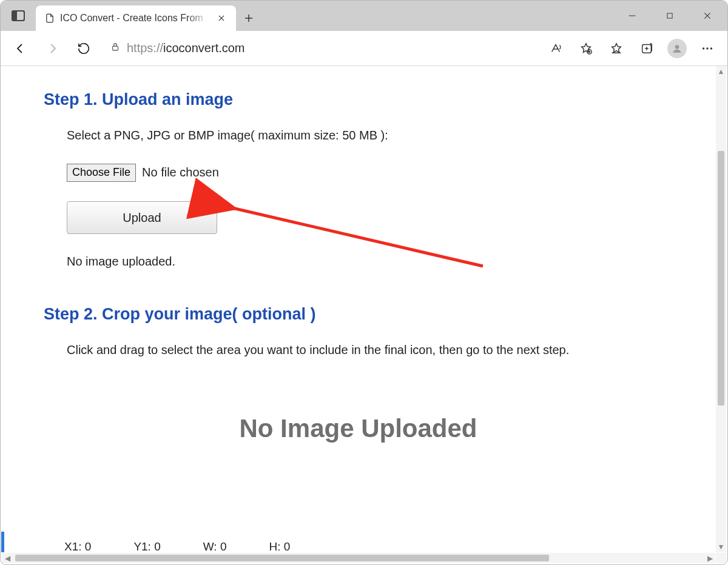 The width and height of the screenshot is (728, 565). Describe the element at coordinates (279, 546) in the screenshot. I see `coord-h: H: 0` at that location.